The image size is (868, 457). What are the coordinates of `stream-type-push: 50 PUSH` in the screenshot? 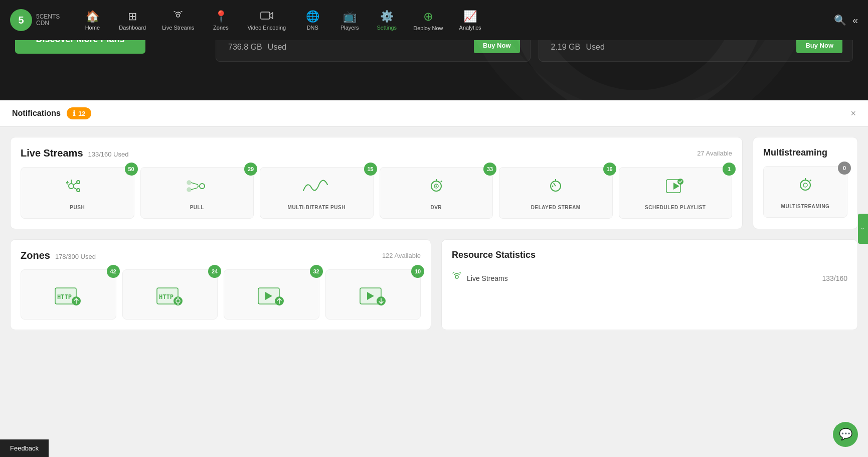 It's located at (77, 193).